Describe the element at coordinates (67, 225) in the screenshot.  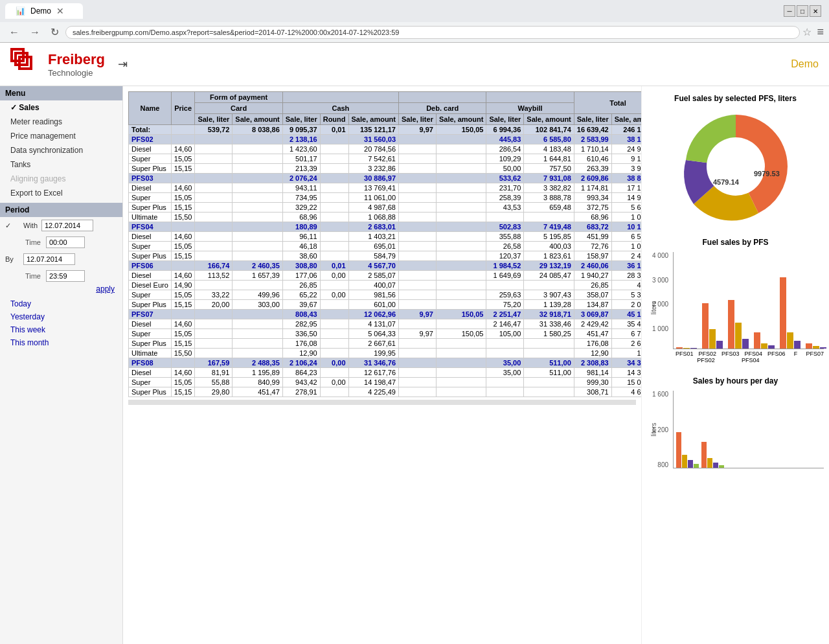
I see `with-date-input` at that location.